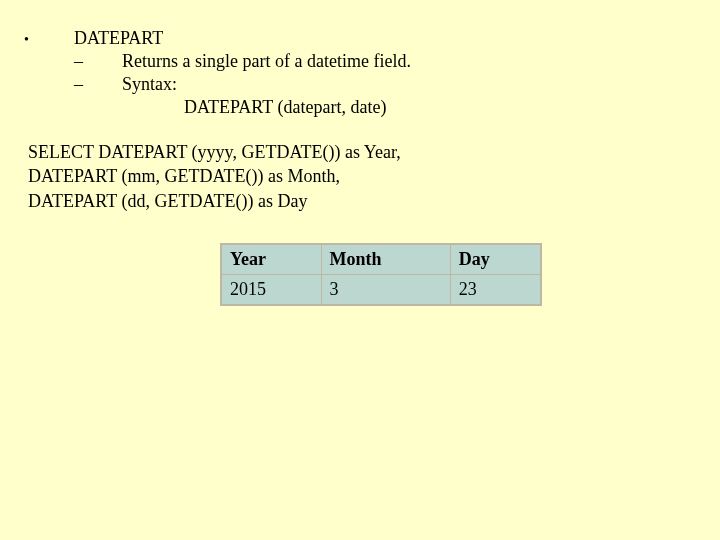 The height and width of the screenshot is (540, 720). I want to click on table-header-row: Year Month Day, so click(381, 260).